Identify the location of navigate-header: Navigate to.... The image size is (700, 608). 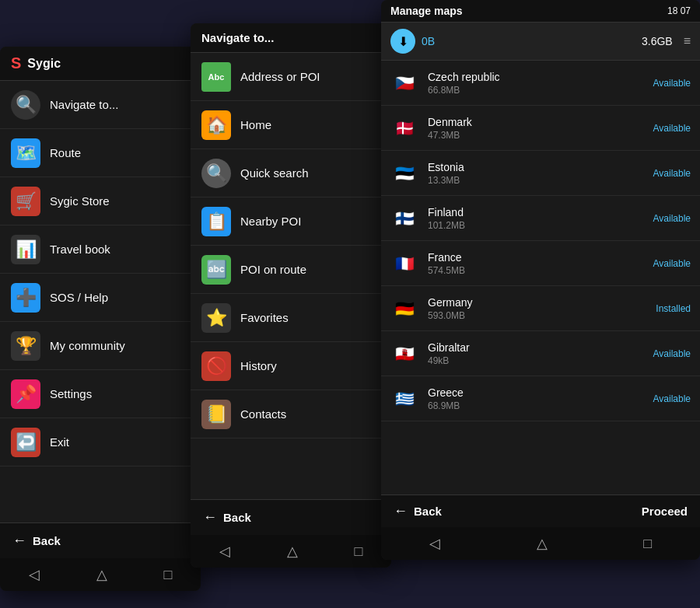
(291, 38).